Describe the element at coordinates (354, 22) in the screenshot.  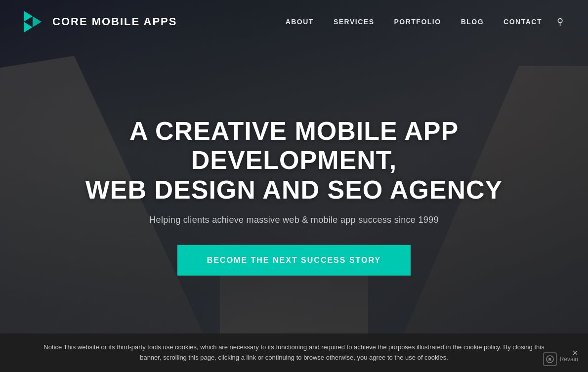
I see `nav-link-services: SERVICES` at that location.